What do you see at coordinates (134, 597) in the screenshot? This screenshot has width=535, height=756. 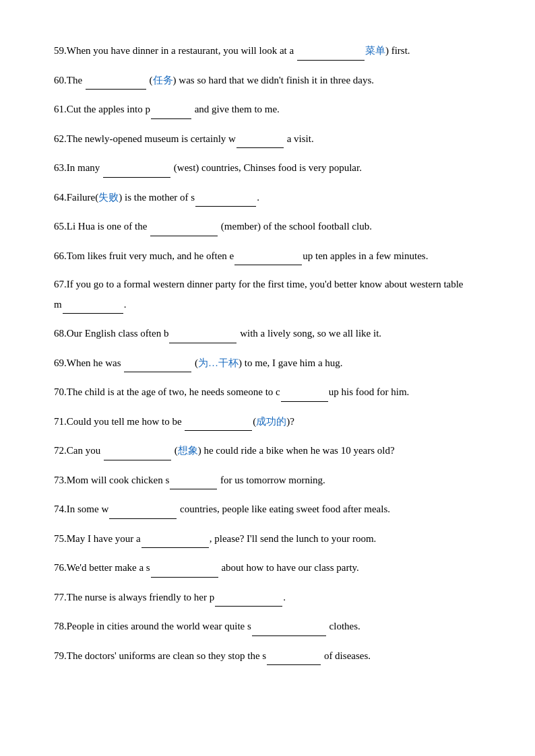 I see `question-text: 77.The nurse is always friendly to her p` at bounding box center [134, 597].